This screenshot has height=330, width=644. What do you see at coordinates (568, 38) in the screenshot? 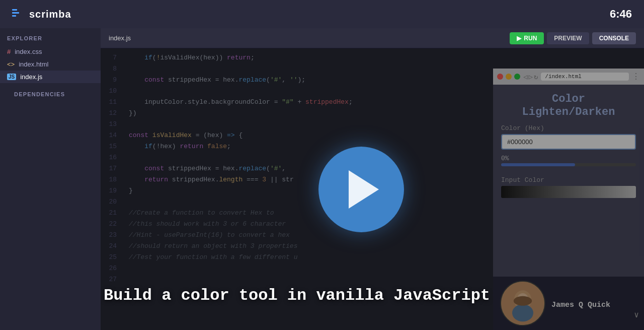
I see `preview-label: PREVIEW` at bounding box center [568, 38].